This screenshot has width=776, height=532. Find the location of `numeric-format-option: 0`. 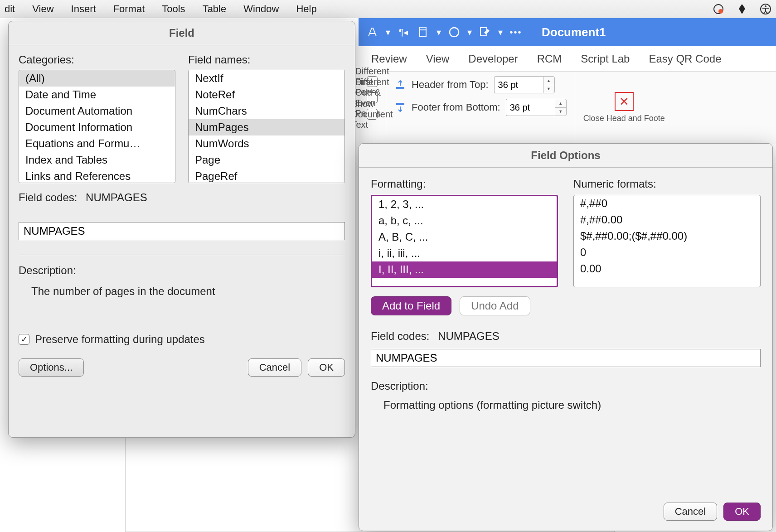

numeric-format-option: 0 is located at coordinates (667, 252).